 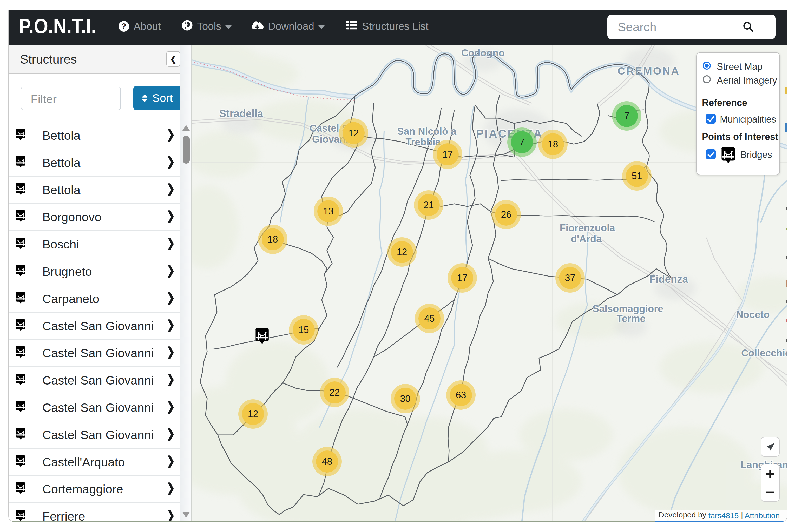 What do you see at coordinates (764, 353) in the screenshot?
I see `svg-text: Collecchio` at bounding box center [764, 353].